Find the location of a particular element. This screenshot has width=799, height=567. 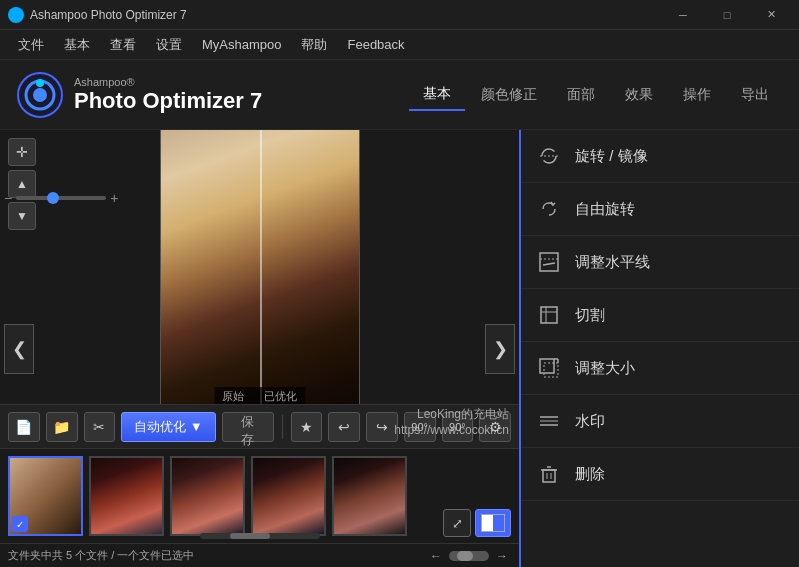

logo-text: Ashampoo® Photo Optimizer 7 is located at coordinates (168, 95).